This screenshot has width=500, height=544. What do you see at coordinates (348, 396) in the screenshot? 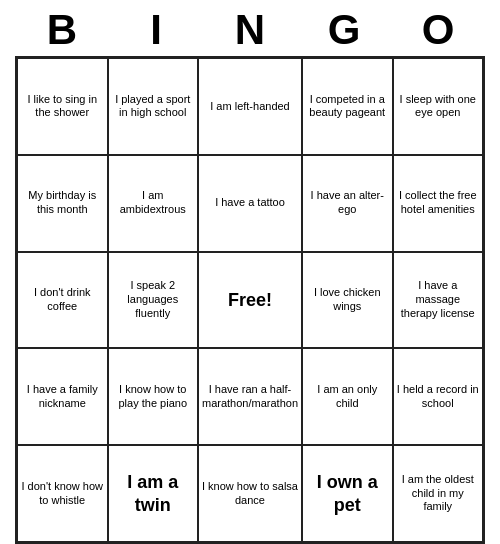
I see `bingo-cell-18: I am an only child` at bounding box center [348, 396].